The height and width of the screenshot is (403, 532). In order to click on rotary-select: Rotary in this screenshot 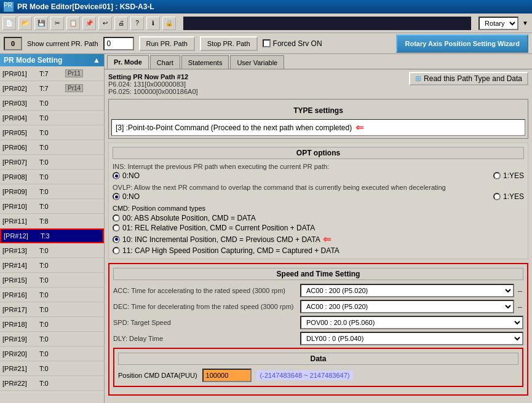, I will do `click(498, 23)`.